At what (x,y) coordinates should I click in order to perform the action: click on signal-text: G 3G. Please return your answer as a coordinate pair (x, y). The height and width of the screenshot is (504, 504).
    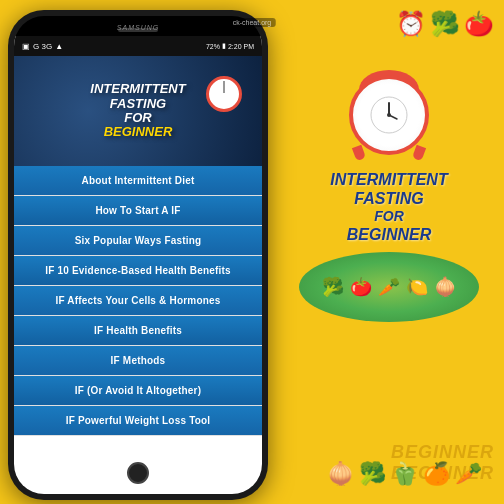
    Looking at the image, I should click on (42, 46).